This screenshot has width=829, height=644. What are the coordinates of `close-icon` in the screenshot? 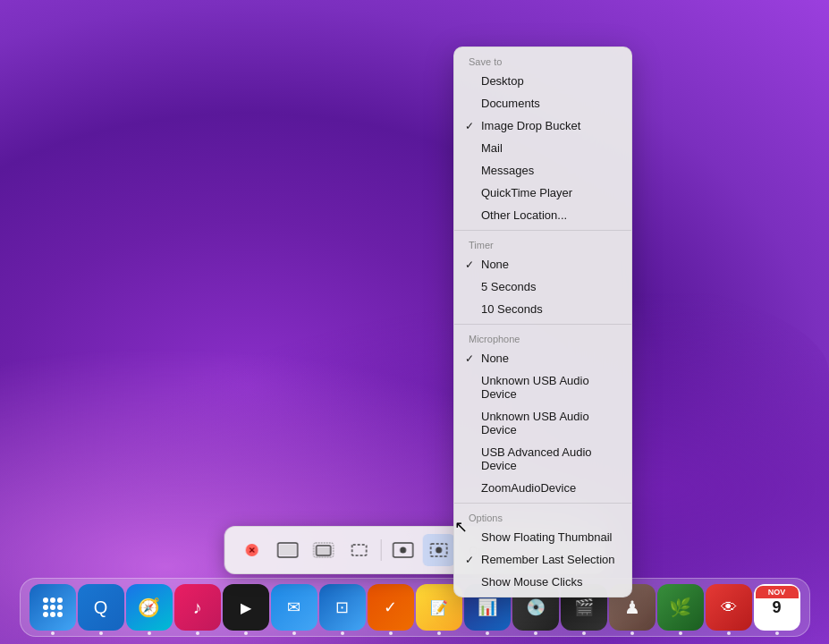 It's located at (251, 550).